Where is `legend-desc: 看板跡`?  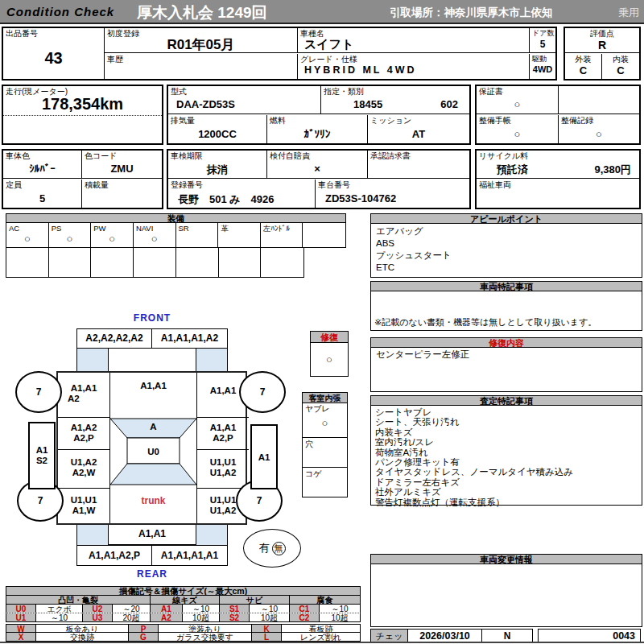
legend-desc: 看板跡 is located at coordinates (320, 628).